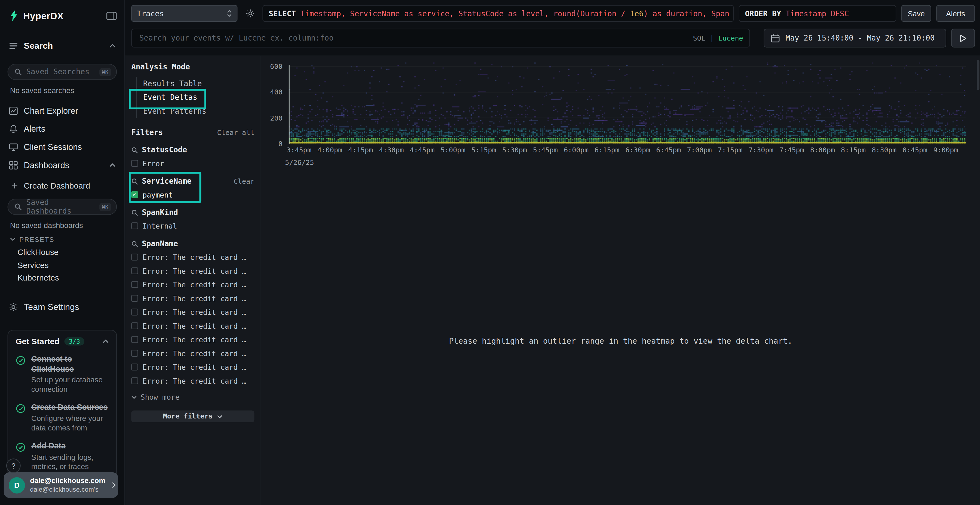 Image resolution: width=980 pixels, height=505 pixels. What do you see at coordinates (135, 150) in the screenshot?
I see `search-icon` at bounding box center [135, 150].